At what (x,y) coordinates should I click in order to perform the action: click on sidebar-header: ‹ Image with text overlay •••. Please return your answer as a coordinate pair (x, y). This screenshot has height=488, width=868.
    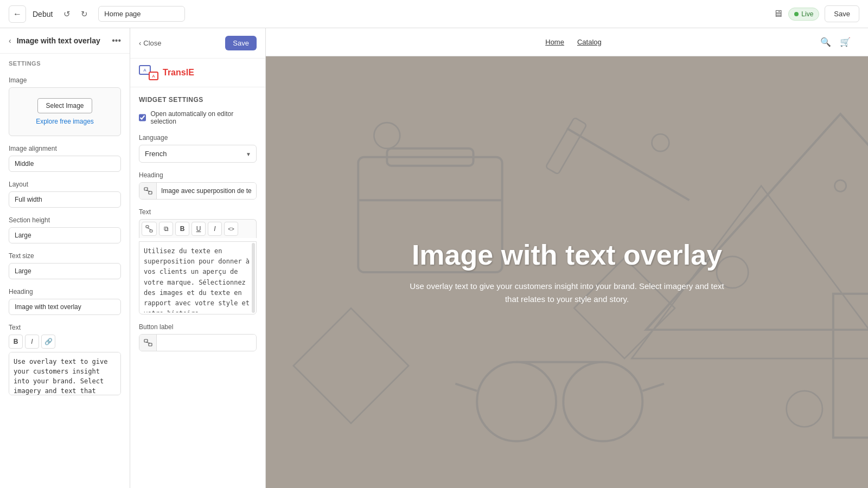
    Looking at the image, I should click on (65, 41).